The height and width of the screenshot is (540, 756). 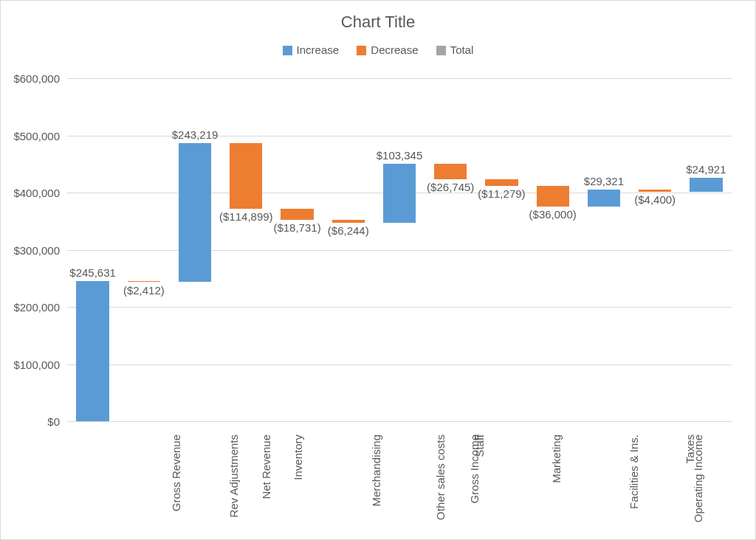 I want to click on data-label: $243,219, so click(x=195, y=134).